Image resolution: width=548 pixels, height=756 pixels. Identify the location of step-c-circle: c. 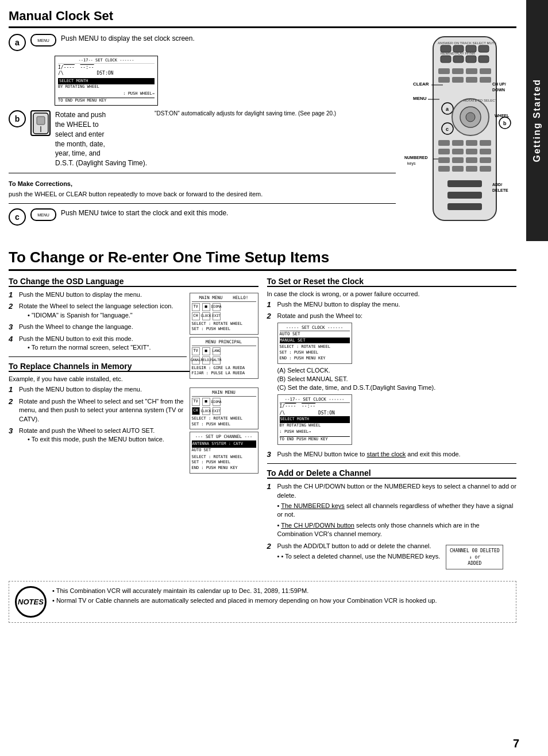
(17, 217).